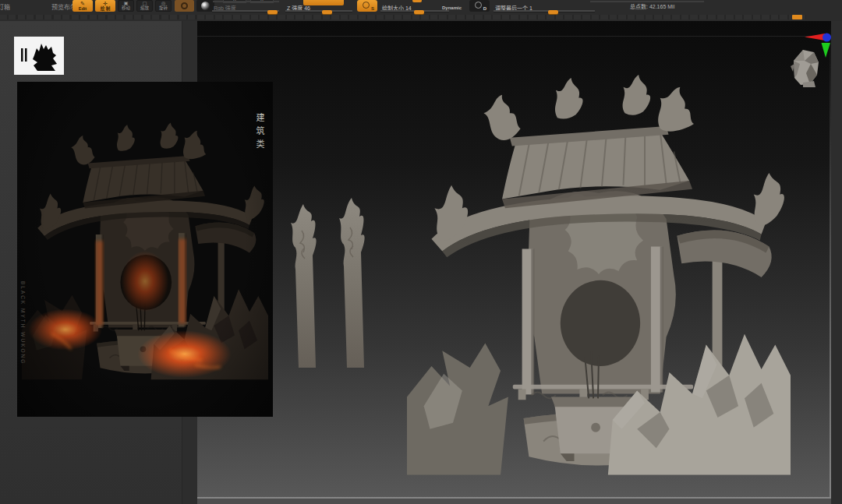 The image size is (842, 504). I want to click on edit-button: ✎ Edit, so click(83, 6).